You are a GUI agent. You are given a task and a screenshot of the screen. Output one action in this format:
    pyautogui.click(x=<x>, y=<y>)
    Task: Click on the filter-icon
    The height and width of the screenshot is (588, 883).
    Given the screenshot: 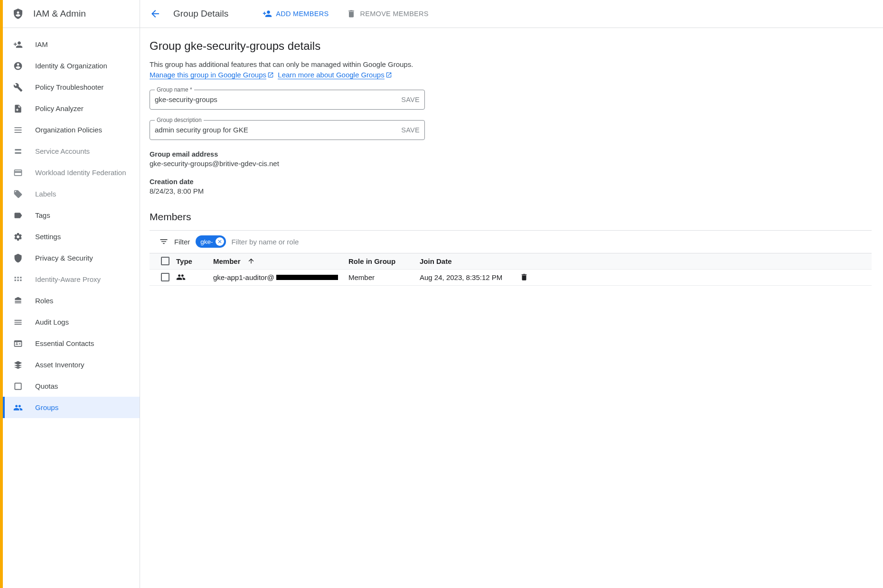 What is the action you would take?
    pyautogui.click(x=164, y=242)
    